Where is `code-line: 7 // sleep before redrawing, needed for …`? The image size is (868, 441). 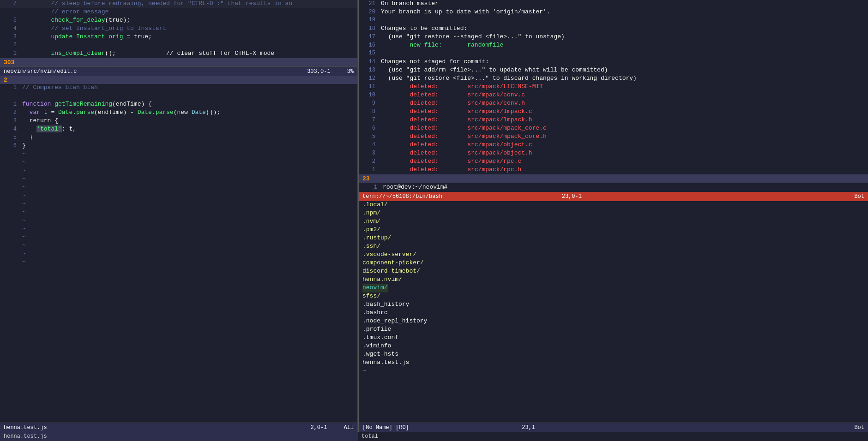
code-line: 7 // sleep before redrawing, needed for … is located at coordinates (179, 4).